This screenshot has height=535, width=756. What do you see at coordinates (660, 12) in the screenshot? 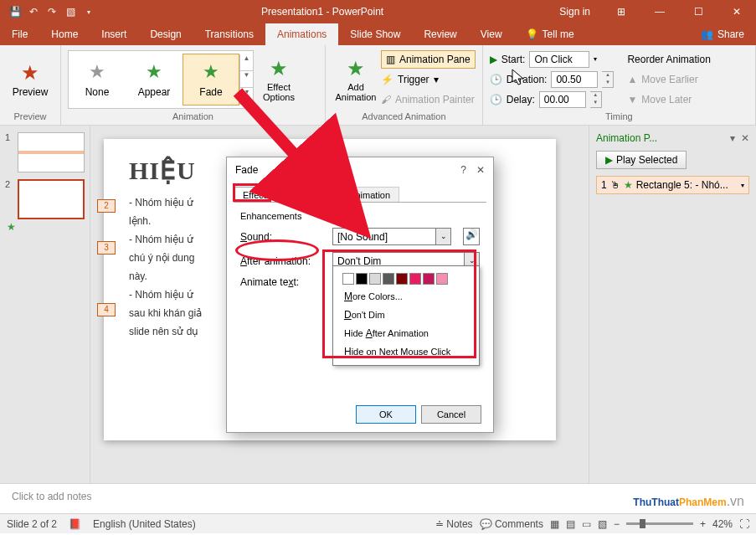
I see `minimize-icon: —` at bounding box center [660, 12].